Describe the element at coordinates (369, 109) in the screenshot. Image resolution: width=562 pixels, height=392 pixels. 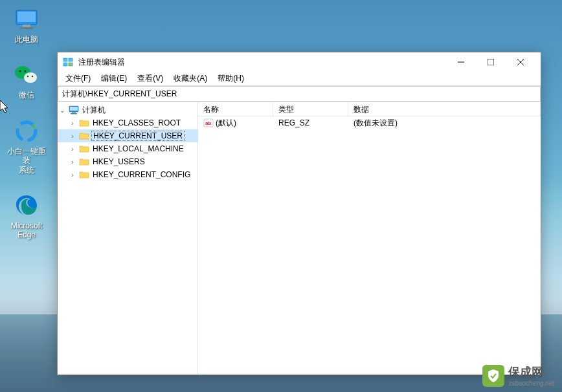
I see `list-header: 名称 类型 数据` at that location.